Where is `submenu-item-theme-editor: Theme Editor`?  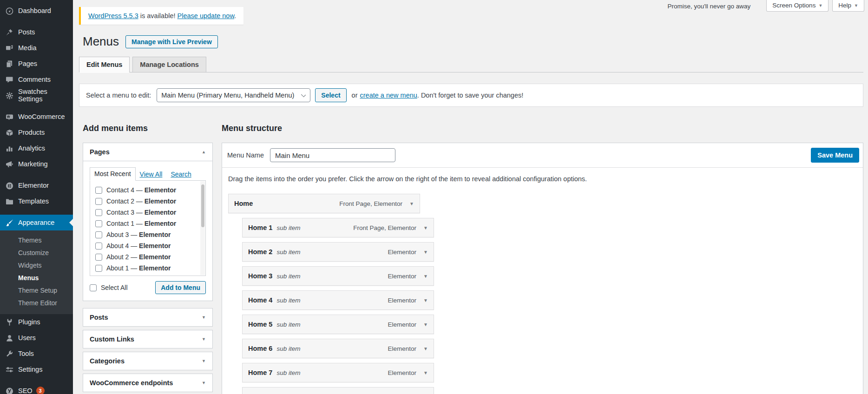
submenu-item-theme-editor: Theme Editor is located at coordinates (36, 303).